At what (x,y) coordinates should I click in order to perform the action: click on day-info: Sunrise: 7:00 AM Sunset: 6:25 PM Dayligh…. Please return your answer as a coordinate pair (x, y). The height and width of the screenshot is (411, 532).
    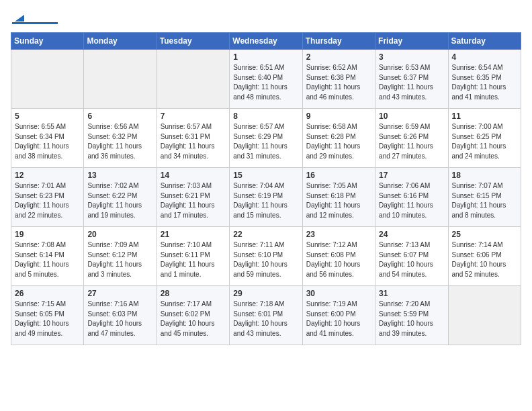
    Looking at the image, I should click on (485, 142).